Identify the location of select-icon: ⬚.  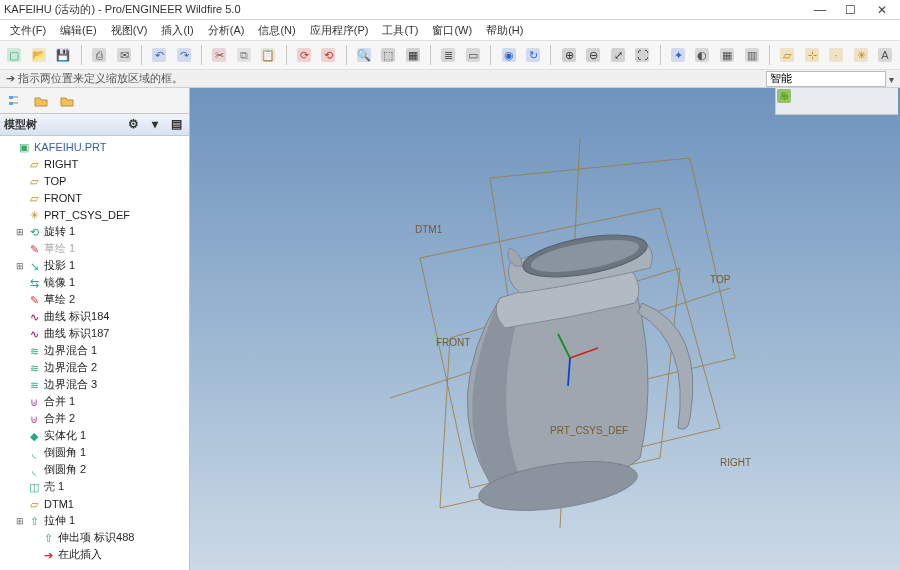
(388, 55).